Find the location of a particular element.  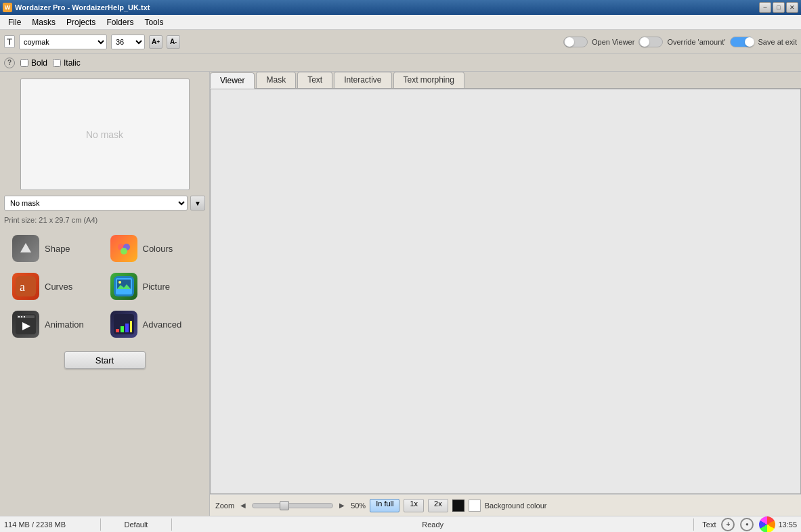

photos-tray-icon is located at coordinates (767, 525).